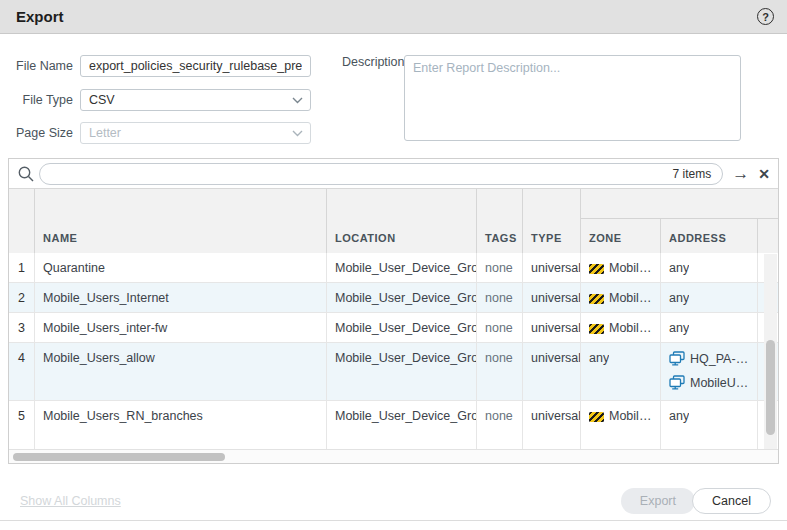 The height and width of the screenshot is (530, 787). I want to click on file-type-row: File Type CSV, so click(156, 100).